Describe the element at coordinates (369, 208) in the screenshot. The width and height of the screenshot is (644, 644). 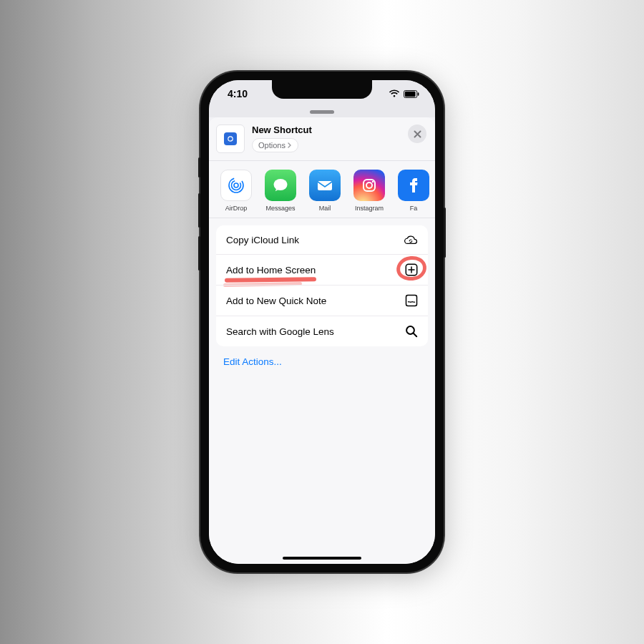
I see `share-target-label: Instagram` at that location.